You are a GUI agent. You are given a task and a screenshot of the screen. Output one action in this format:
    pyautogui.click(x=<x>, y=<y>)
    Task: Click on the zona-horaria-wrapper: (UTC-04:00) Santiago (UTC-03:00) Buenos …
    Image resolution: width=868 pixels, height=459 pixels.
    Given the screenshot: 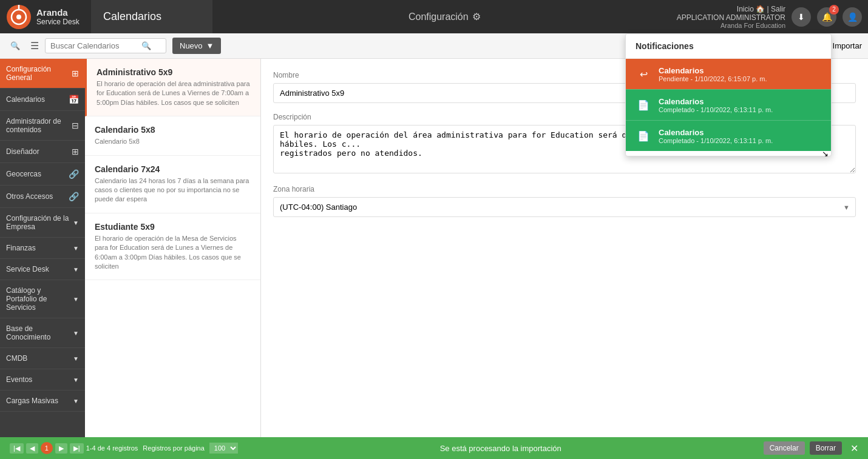 What is the action you would take?
    pyautogui.click(x=565, y=207)
    